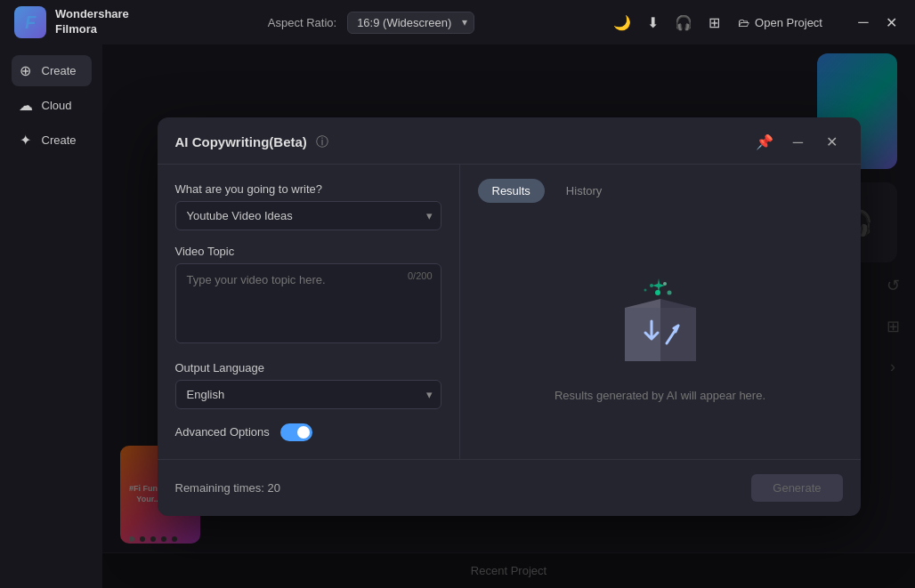 Image resolution: width=915 pixels, height=588 pixels. I want to click on title-bar-right: 🌙 ⬇ 🎧 ⊞ 🗁 Open Project ─ ✕, so click(757, 23).